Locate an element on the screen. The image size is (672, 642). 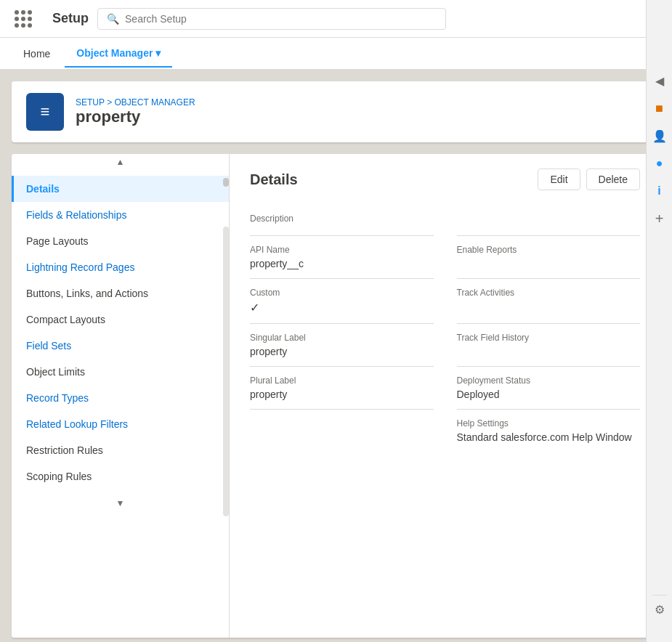
field-plural-label: Plural Label property is located at coordinates (341, 388).